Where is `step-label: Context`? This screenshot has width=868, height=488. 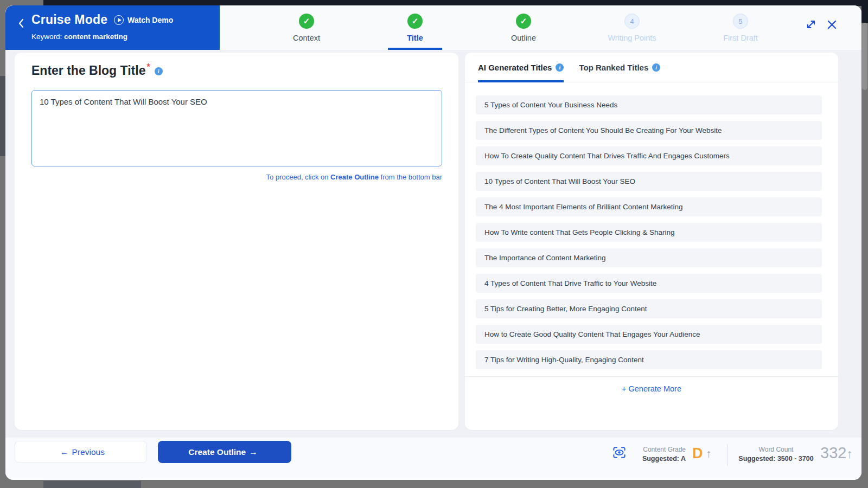
step-label: Context is located at coordinates (307, 38).